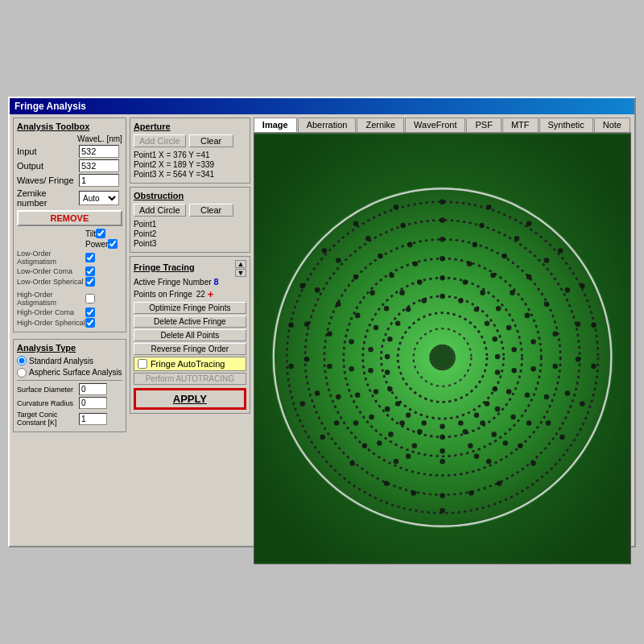 Image resolution: width=644 pixels, height=644 pixels. I want to click on output-field, so click(99, 166).